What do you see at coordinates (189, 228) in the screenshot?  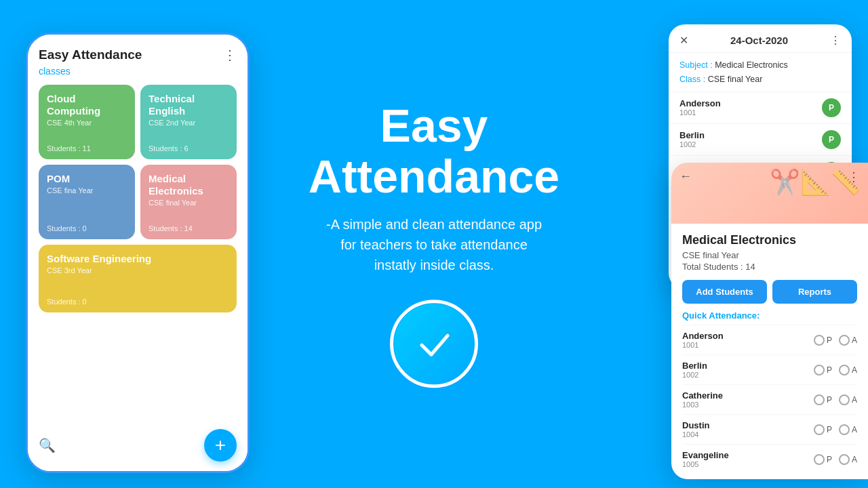 I see `class-students-medical: Students : 14` at bounding box center [189, 228].